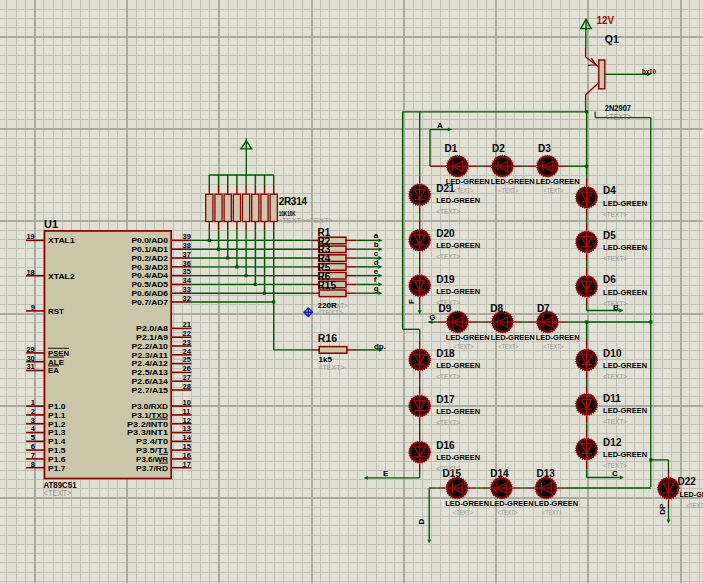  Describe the element at coordinates (376, 236) in the screenshot. I see `svg-text: a` at that location.